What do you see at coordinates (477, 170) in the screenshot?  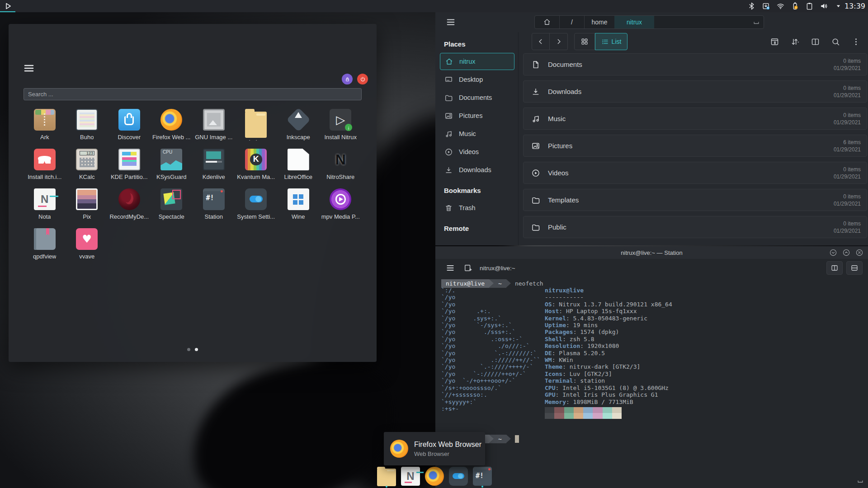 I see `sidebar-item-downloads: Downloads` at bounding box center [477, 170].